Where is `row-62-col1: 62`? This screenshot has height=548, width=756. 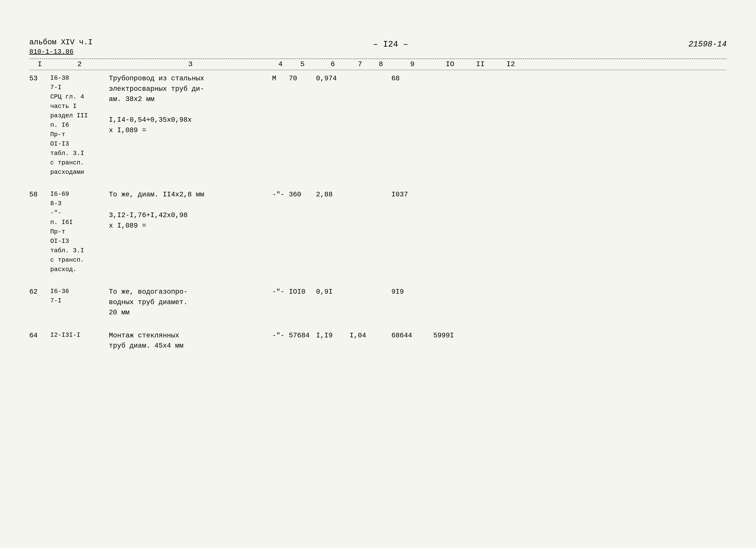 row-62-col1: 62 is located at coordinates (40, 292).